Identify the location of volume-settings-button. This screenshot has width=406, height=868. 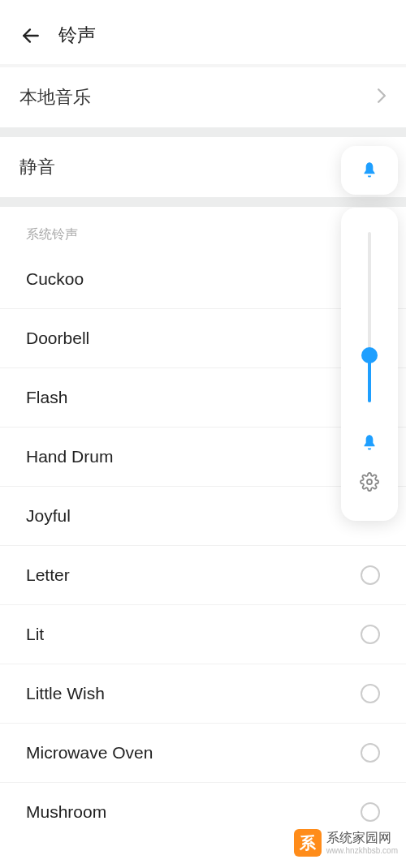
(369, 483).